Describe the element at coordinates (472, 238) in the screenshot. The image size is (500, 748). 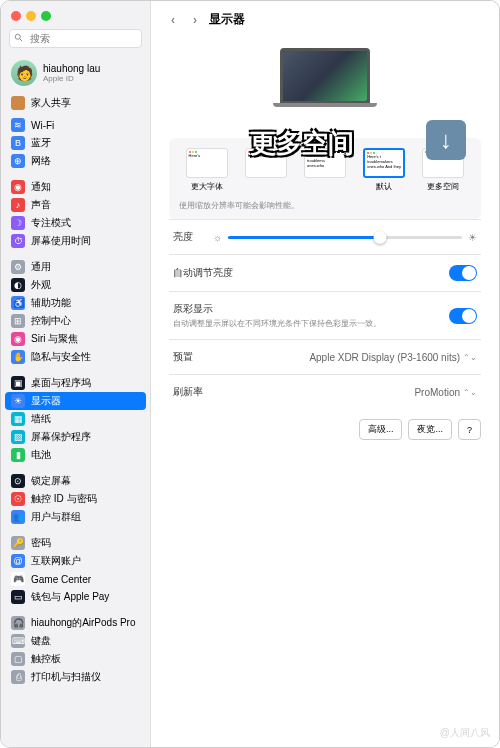
I see `sun-bright-icon: ☀` at that location.